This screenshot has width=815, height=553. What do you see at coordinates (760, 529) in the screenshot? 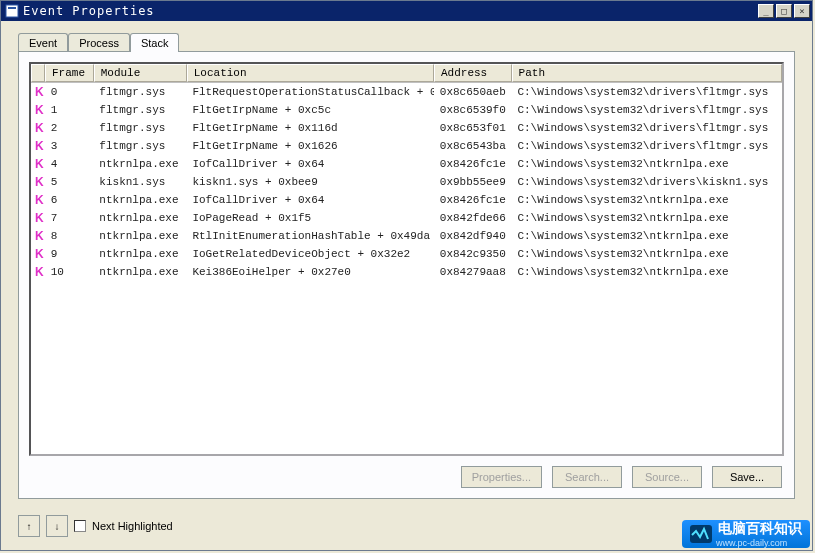
I see `watermark-brand: 电脑百科知识` at bounding box center [760, 529].